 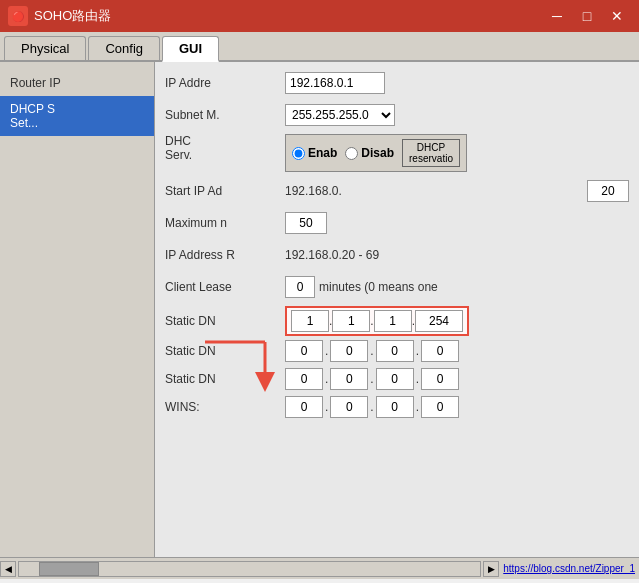 I want to click on sidebar-item-dhcp: DHCP SSet..., so click(x=77, y=116).